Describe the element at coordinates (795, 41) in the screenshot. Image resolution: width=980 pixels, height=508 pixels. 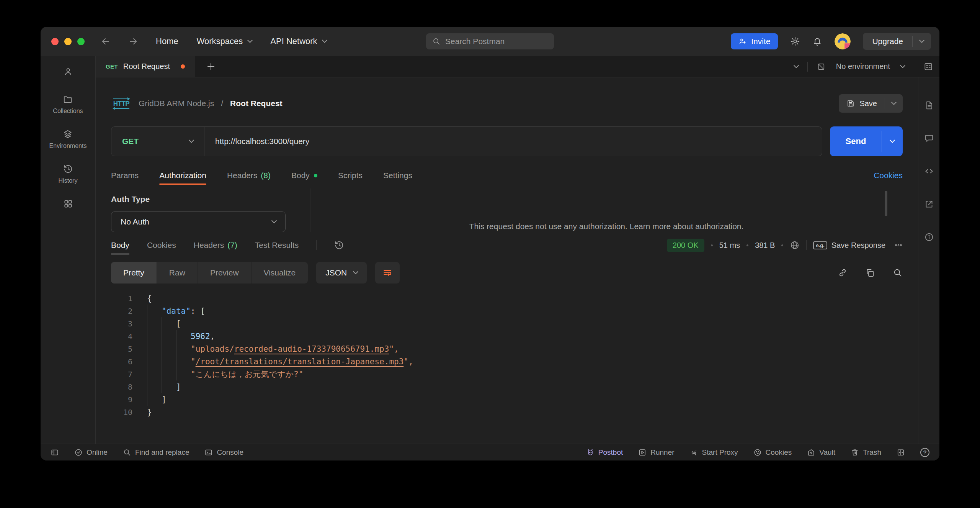
I see `settings-gear-icon` at that location.